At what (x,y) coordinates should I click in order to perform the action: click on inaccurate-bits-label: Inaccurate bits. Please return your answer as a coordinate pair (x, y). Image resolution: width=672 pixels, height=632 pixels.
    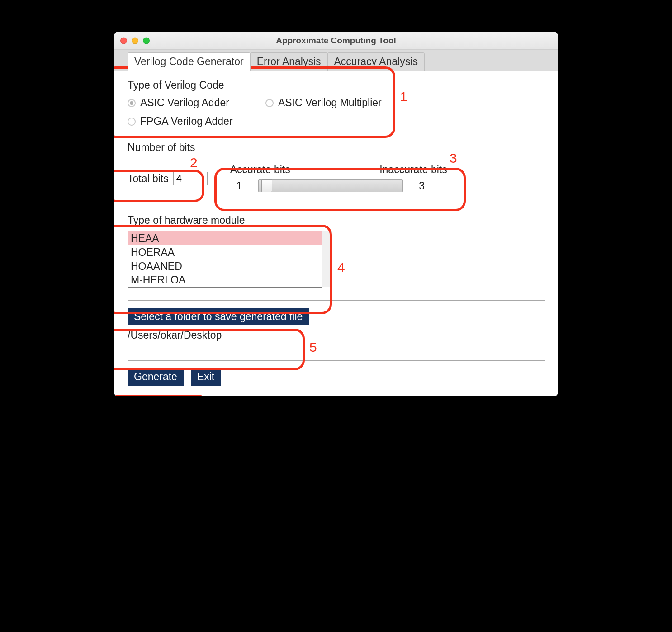
    Looking at the image, I should click on (413, 170).